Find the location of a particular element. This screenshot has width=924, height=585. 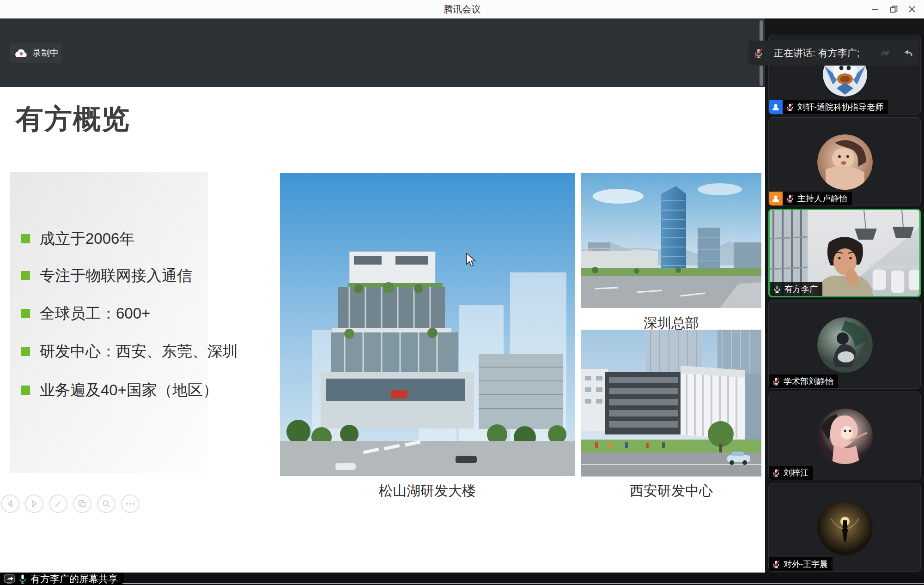

slides-icon is located at coordinates (82, 504).